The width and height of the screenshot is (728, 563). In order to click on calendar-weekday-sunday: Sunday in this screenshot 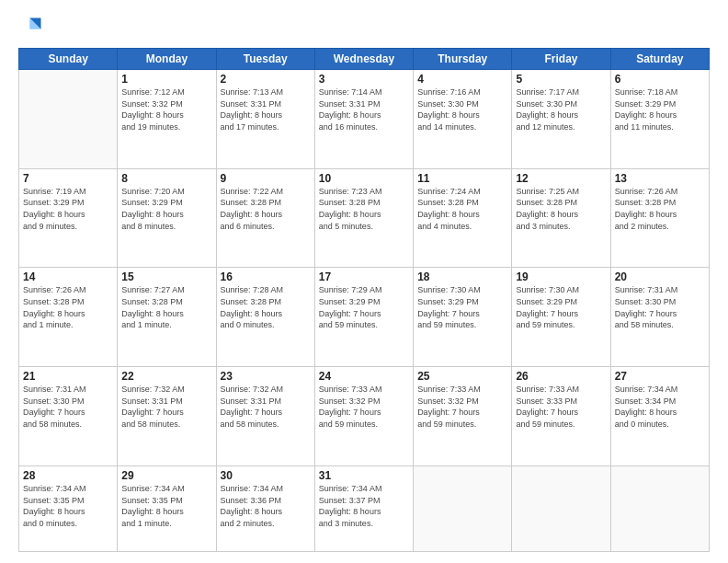, I will do `click(68, 59)`.